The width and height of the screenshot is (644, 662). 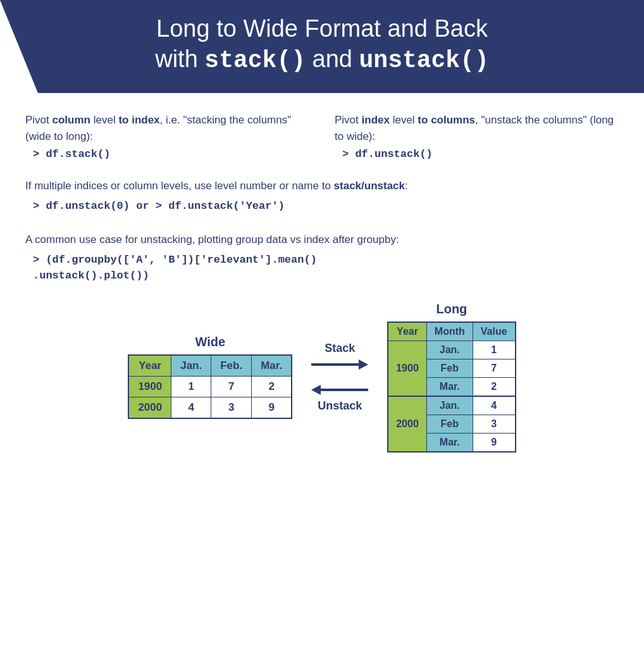 What do you see at coordinates (493, 332) in the screenshot?
I see `long-col-value: Value` at bounding box center [493, 332].